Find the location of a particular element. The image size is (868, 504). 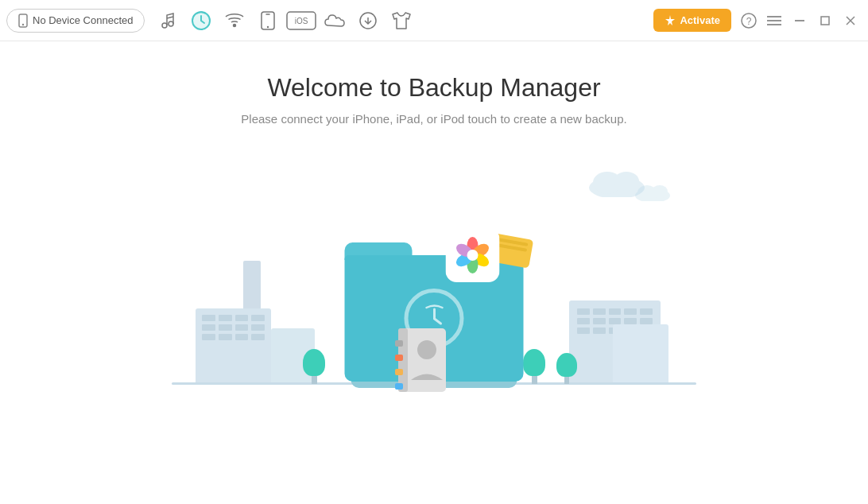

page-title: Welcome to Backup Manager is located at coordinates (434, 87).